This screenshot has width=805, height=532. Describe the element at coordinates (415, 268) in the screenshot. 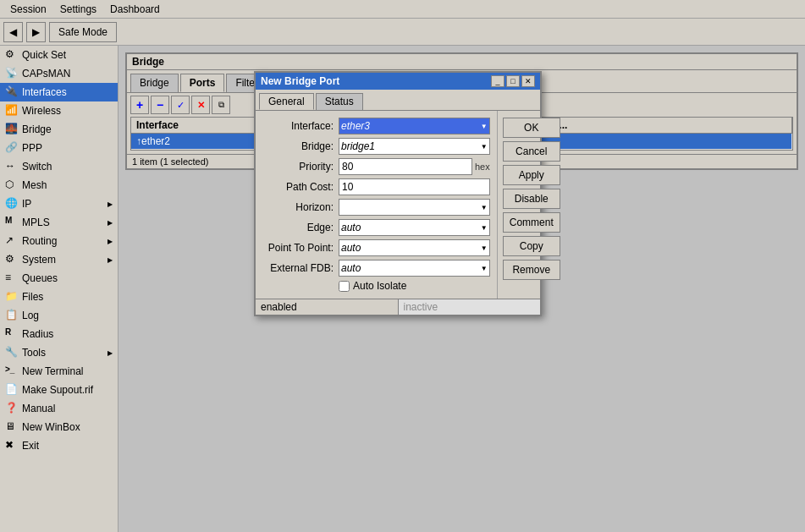

I see `external-fdb-select: auto ▼` at that location.